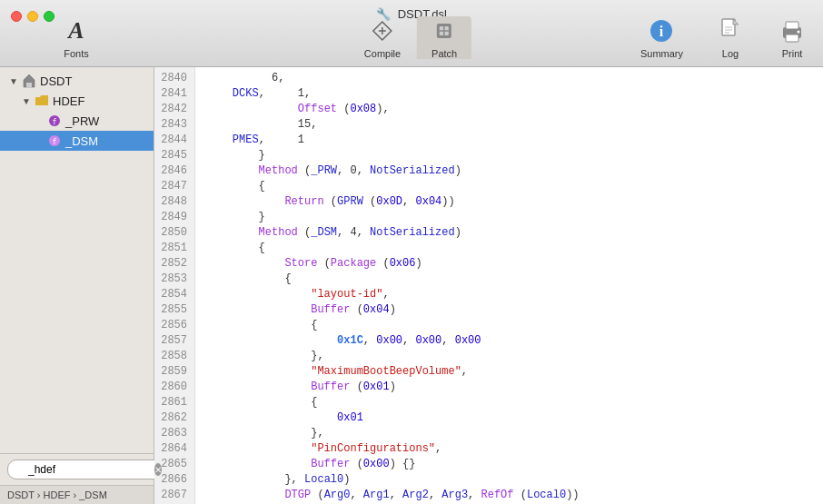  What do you see at coordinates (16, 16) in the screenshot?
I see `close-button` at bounding box center [16, 16].